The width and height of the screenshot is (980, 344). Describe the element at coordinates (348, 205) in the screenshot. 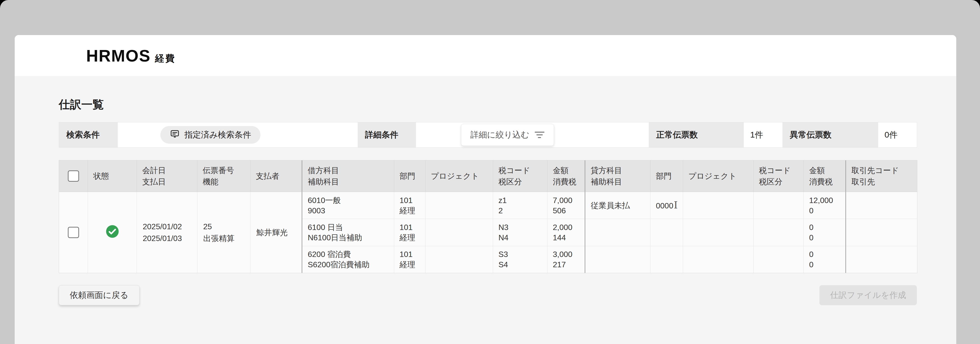

I see `debit-account-entry: 6010一般 9003` at that location.